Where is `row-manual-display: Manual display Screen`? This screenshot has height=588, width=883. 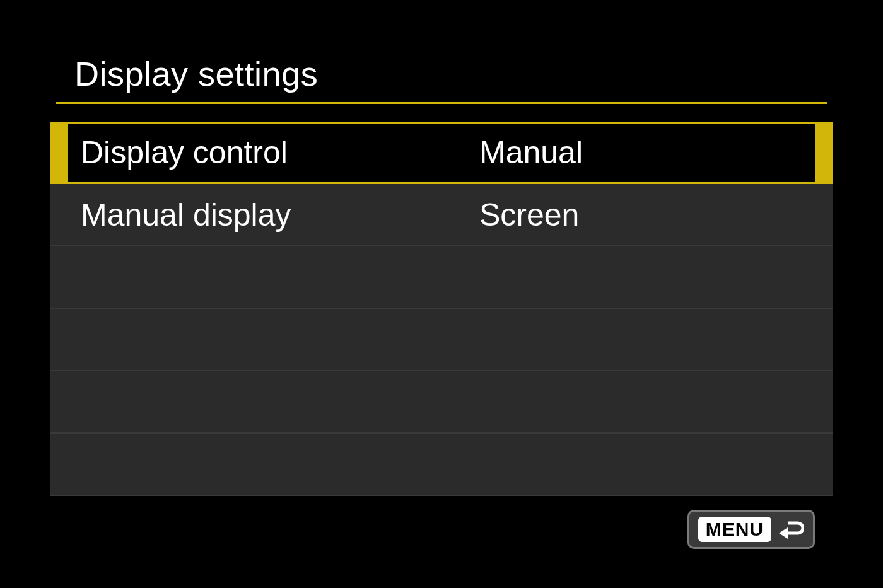 row-manual-display: Manual display Screen is located at coordinates (441, 216).